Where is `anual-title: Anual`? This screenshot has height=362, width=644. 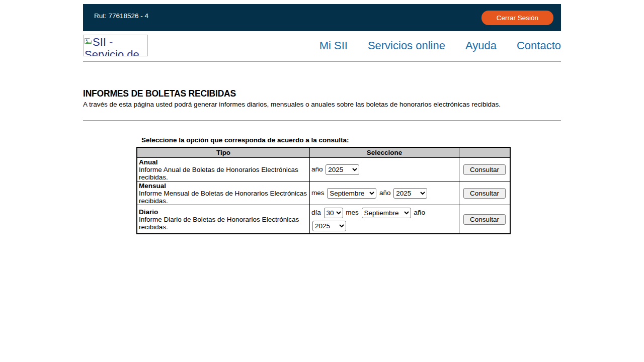 anual-title: Anual is located at coordinates (148, 162).